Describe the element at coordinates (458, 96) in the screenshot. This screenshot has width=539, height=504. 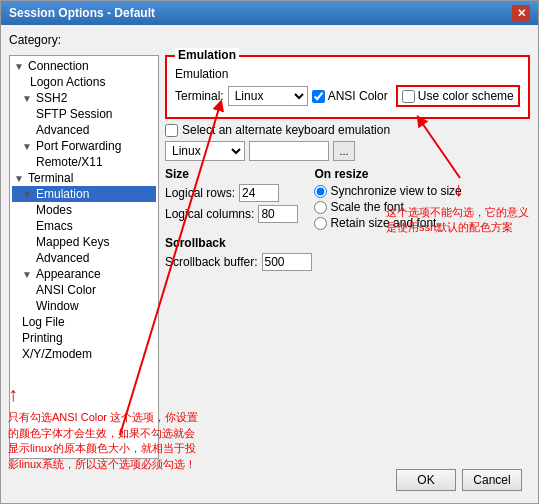
I see `use-color-scheme-box: Use color scheme` at that location.